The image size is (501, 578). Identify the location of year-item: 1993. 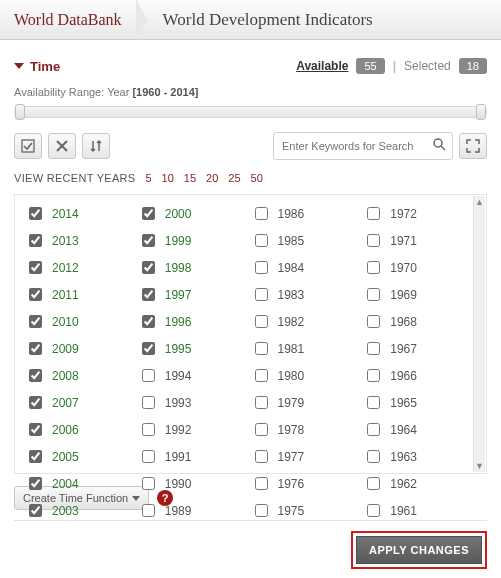
(190, 402).